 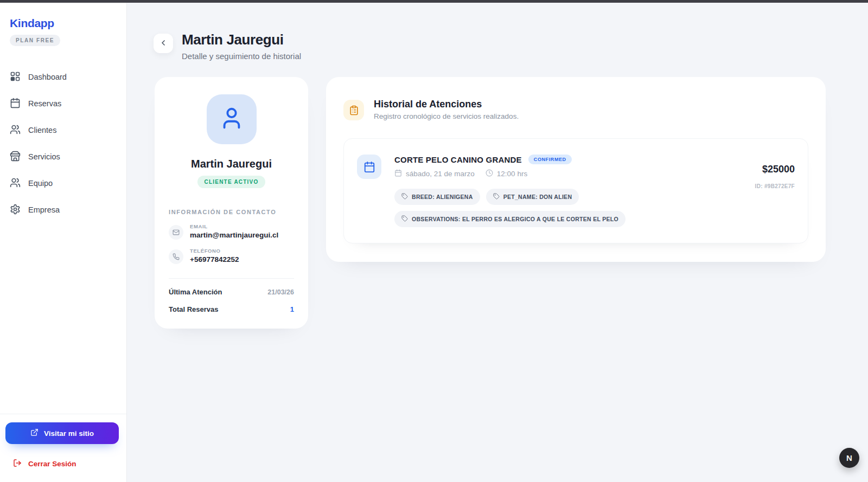 I want to click on history-subtitle: Registro cronológico de servicios realiz…, so click(x=446, y=116).